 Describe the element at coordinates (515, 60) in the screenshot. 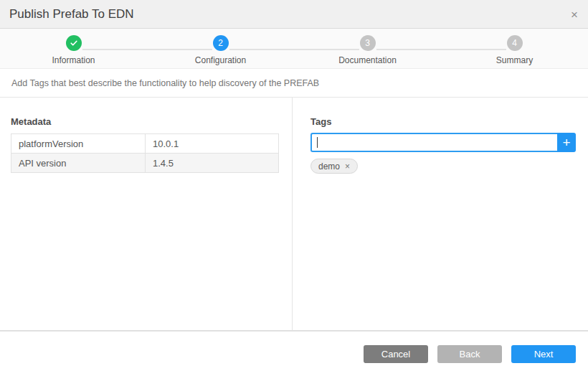

I see `step-label: Summary` at that location.